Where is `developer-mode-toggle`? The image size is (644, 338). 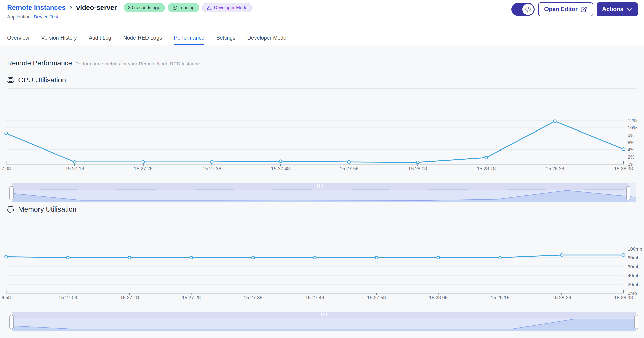
developer-mode-toggle is located at coordinates (523, 9).